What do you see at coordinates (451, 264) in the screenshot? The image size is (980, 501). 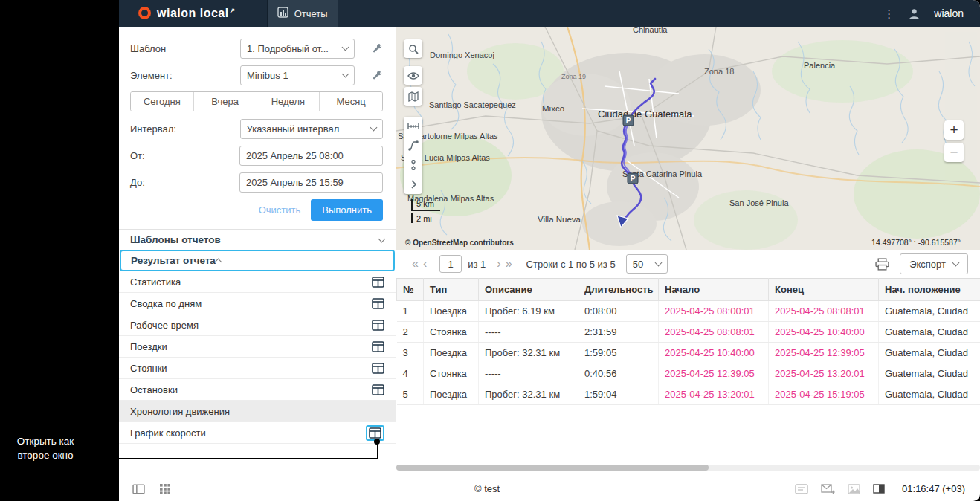 I see `page-number-input` at bounding box center [451, 264].